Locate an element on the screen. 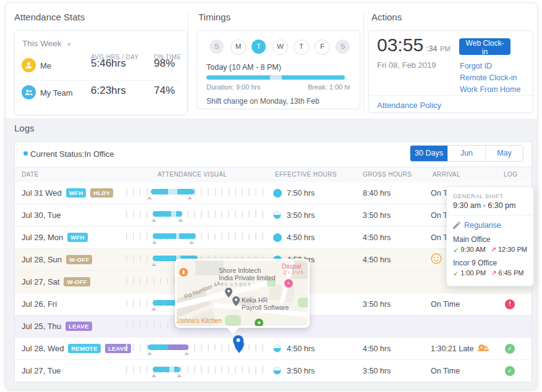 This screenshot has height=392, width=542. web-clockin-button: Web Clock-in is located at coordinates (485, 47).